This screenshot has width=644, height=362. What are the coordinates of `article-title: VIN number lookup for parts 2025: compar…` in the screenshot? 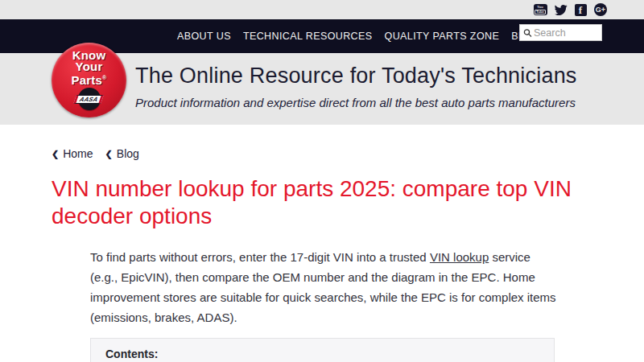 It's located at (313, 203).